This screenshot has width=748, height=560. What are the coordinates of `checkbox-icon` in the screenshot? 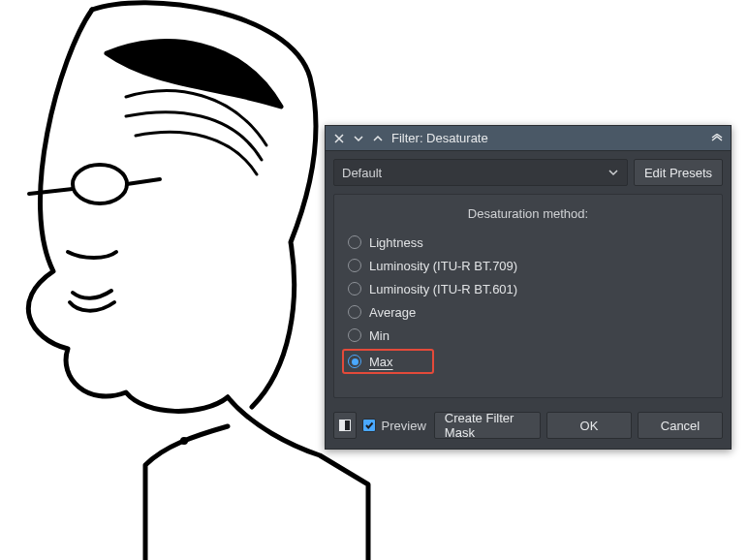 It's located at (369, 425).